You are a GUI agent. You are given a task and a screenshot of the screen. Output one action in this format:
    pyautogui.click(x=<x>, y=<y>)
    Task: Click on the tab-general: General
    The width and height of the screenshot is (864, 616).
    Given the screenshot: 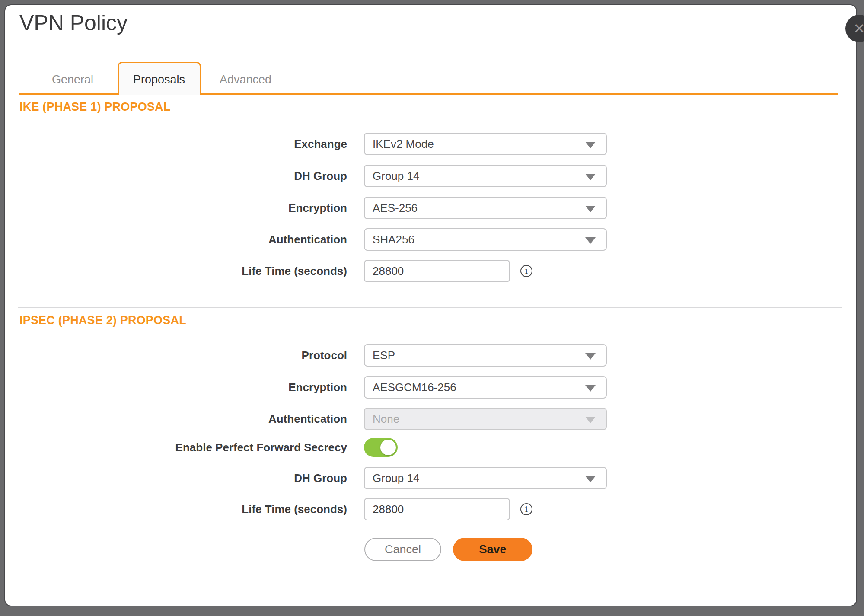 What is the action you would take?
    pyautogui.click(x=73, y=80)
    